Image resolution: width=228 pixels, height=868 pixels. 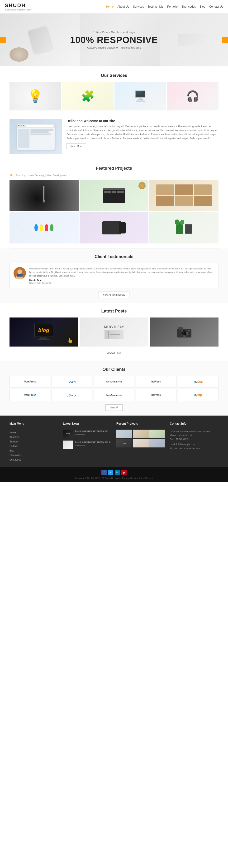 I want to click on services-section: Our Services 💡 🧩 🖥️ 🎧, so click(x=114, y=91).